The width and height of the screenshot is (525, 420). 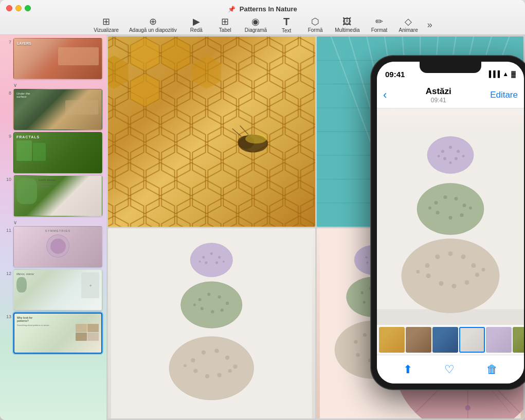 I want to click on format-icon: ✏, so click(x=379, y=22).